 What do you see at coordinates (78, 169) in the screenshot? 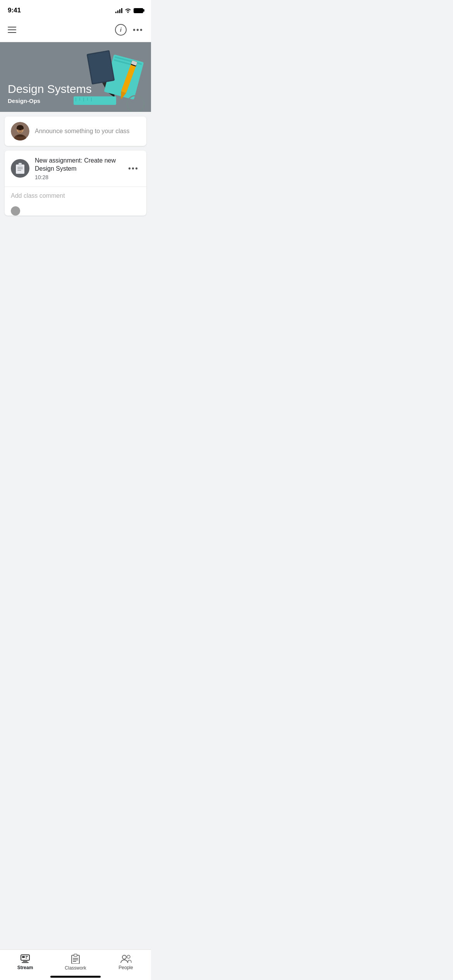
I see `assignment-info: New assignment: Create new Design System…` at bounding box center [78, 169].